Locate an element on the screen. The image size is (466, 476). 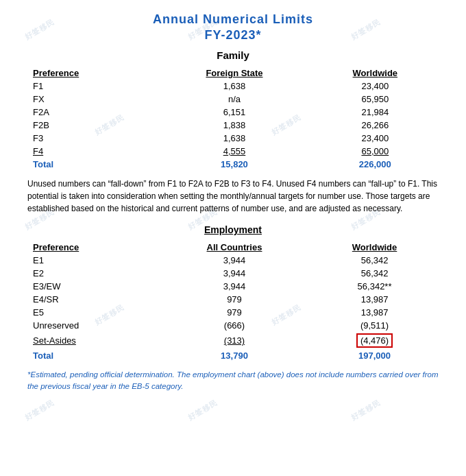
employment-pref: E5 is located at coordinates (93, 313).